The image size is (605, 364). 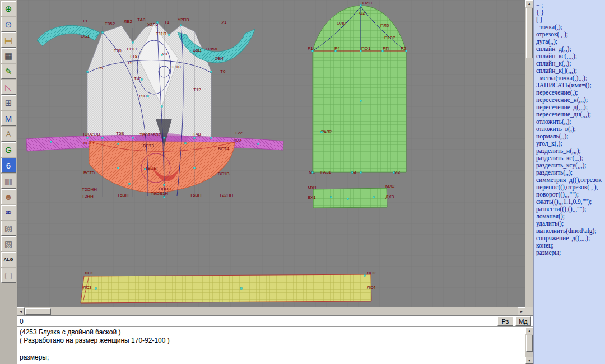 What do you see at coordinates (570, 172) in the screenshot?
I see `command-item: разделить(,,);` at bounding box center [570, 172].